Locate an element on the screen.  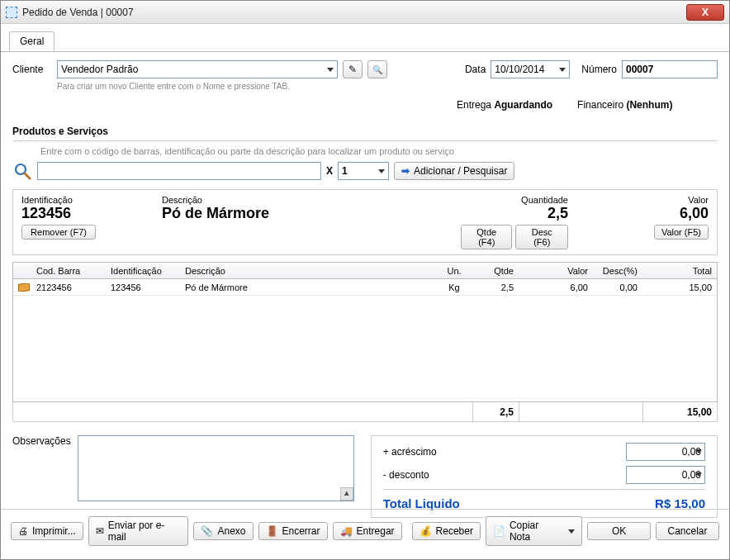
financial-label: Financeiro is located at coordinates (600, 105).